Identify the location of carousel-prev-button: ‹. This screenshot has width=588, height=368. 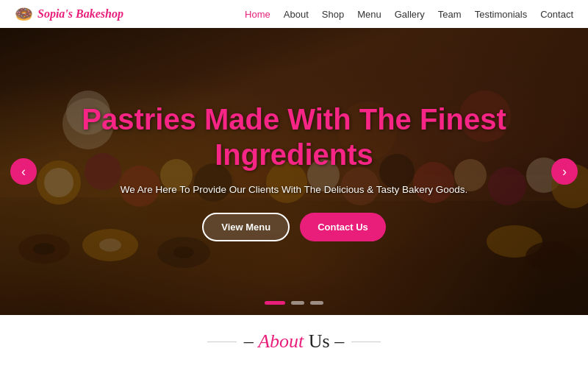
(24, 171).